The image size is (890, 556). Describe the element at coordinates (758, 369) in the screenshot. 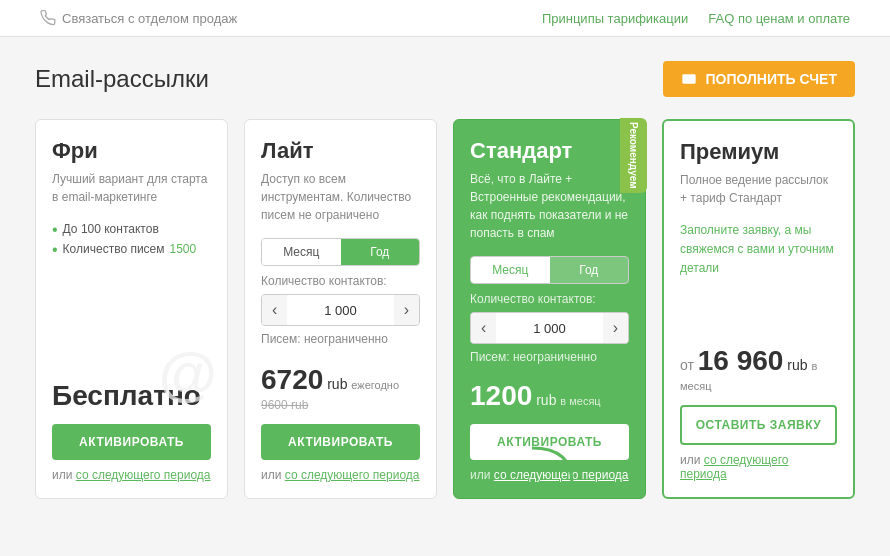

I see `price-section-premium: от 16 960 rub в месяц` at that location.